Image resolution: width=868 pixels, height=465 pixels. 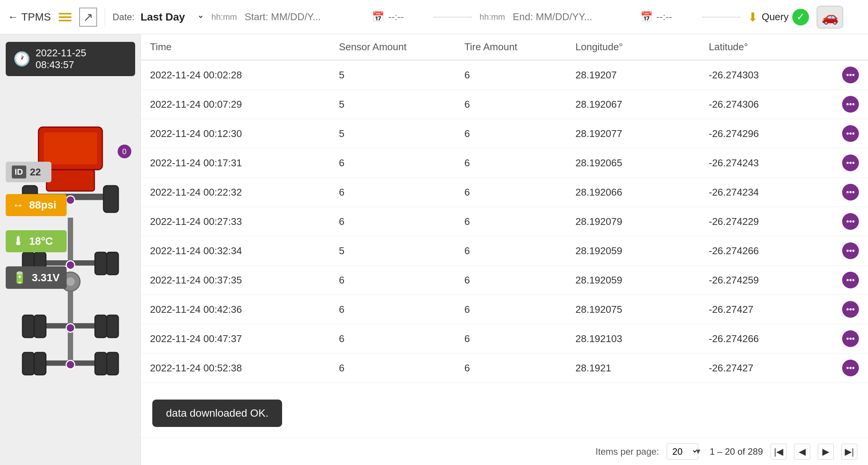 What do you see at coordinates (682, 451) in the screenshot?
I see `per-page-select: 10 20 50 100` at bounding box center [682, 451].